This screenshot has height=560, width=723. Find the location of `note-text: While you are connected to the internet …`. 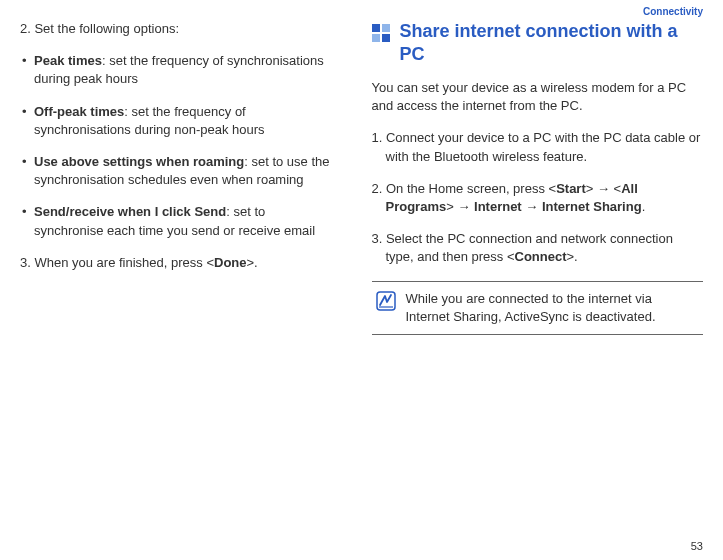

note-text: While you are connected to the internet … is located at coordinates (553, 308).